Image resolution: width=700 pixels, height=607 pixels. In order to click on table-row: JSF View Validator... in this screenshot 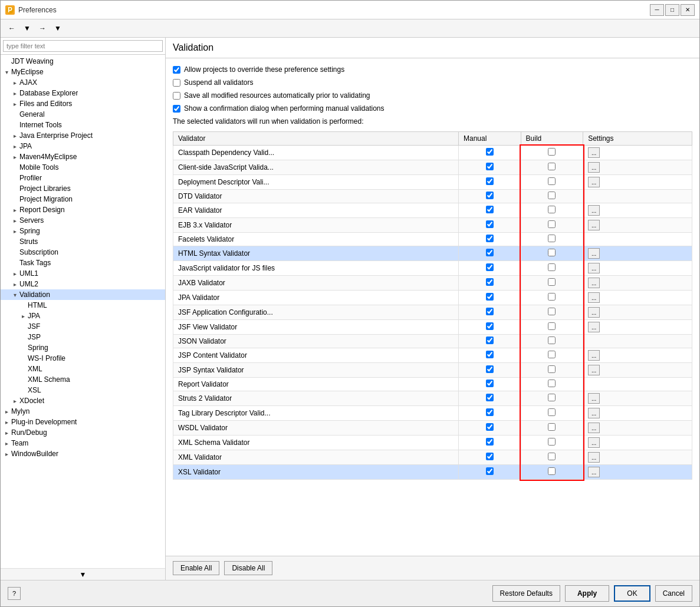, I will do `click(433, 328)`.